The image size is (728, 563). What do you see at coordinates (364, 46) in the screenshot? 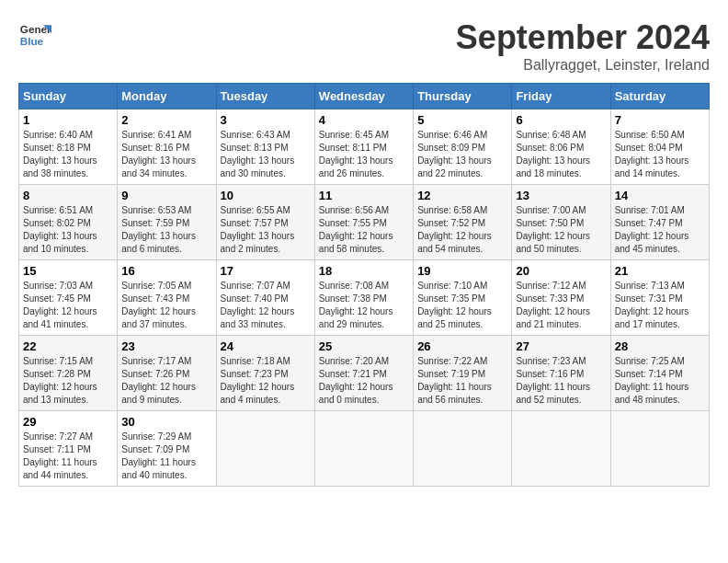
I see `page-header: General Blue September 2024 Ballyragget,…` at bounding box center [364, 46].